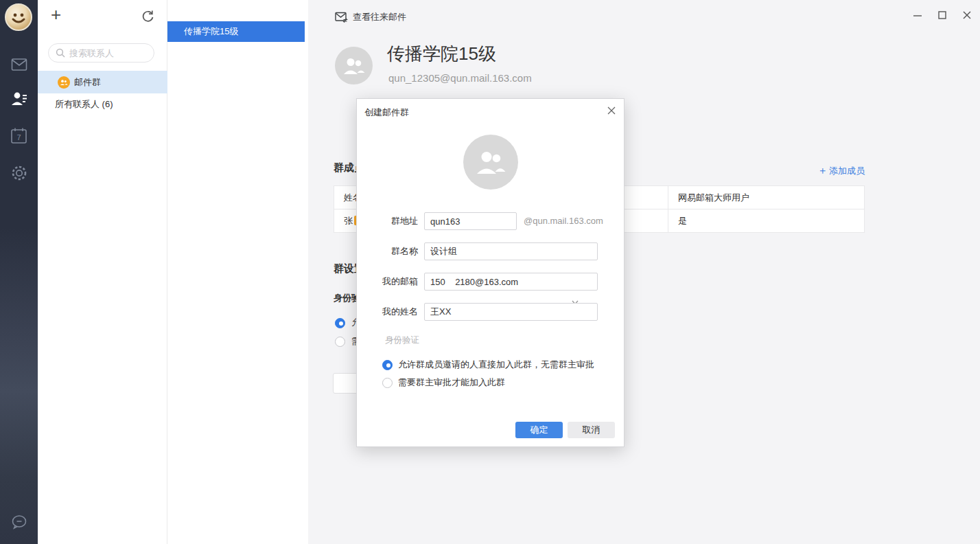 This screenshot has height=544, width=980. Describe the element at coordinates (236, 32) in the screenshot. I see `group-list-item: 传播学院15级` at that location.